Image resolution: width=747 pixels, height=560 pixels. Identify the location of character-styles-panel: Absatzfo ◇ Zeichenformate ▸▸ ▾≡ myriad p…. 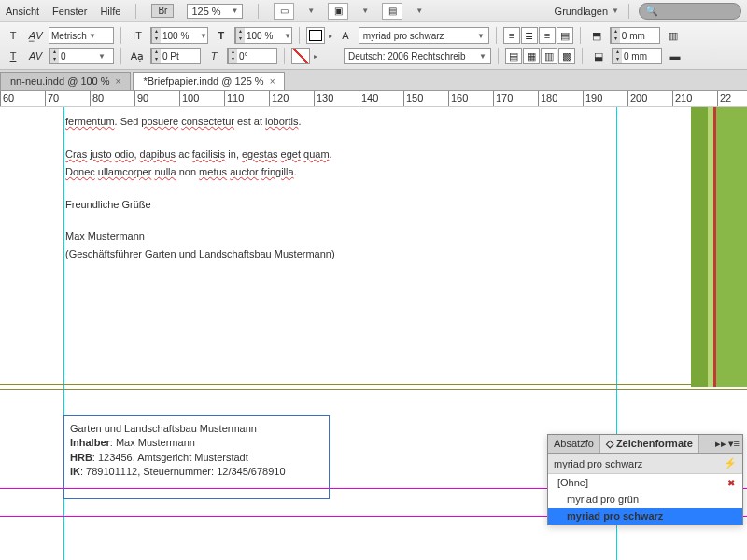
(645, 480).